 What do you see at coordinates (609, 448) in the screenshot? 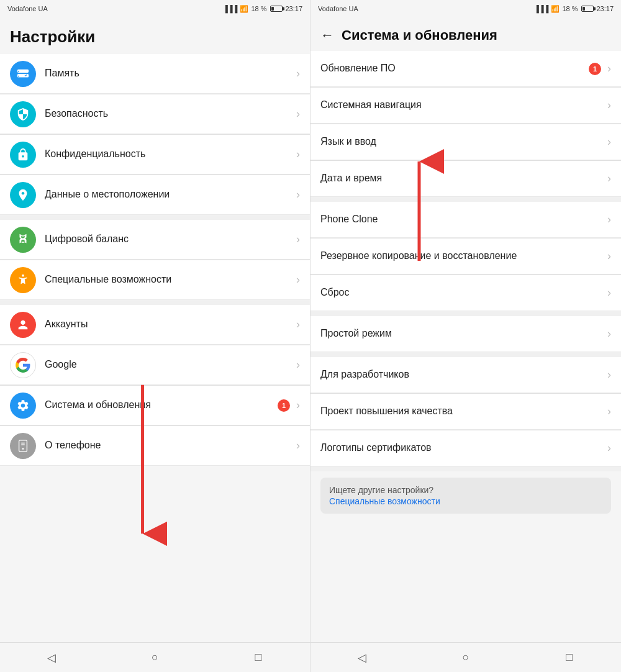
I see `certificates-chevron: ›` at bounding box center [609, 448].